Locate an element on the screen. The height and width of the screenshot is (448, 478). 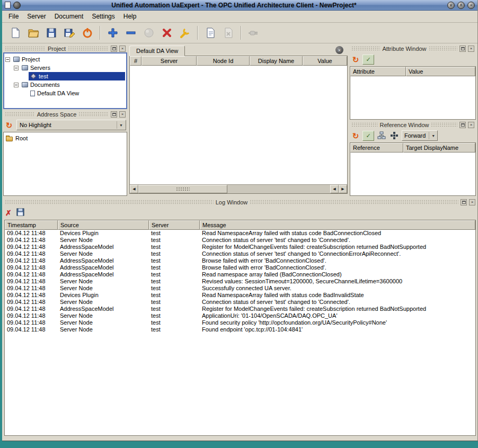
menu-item: Settings is located at coordinates (103, 16).